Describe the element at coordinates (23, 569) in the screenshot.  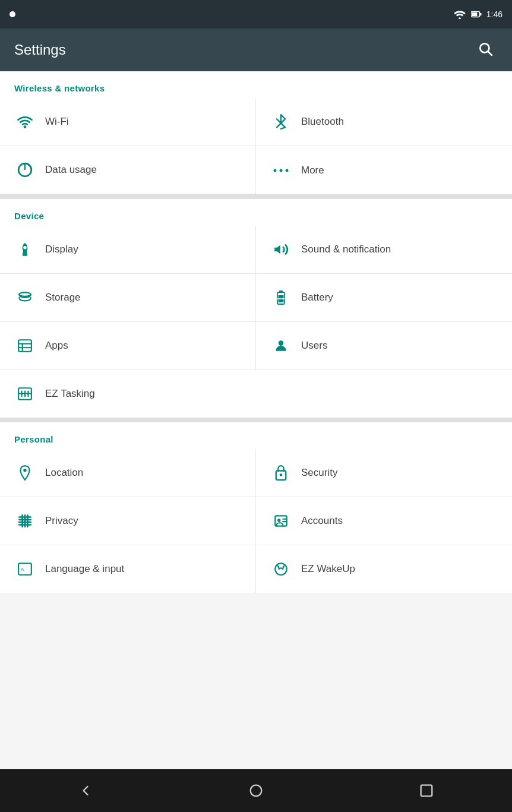
I see `svg-text: A` at that location.